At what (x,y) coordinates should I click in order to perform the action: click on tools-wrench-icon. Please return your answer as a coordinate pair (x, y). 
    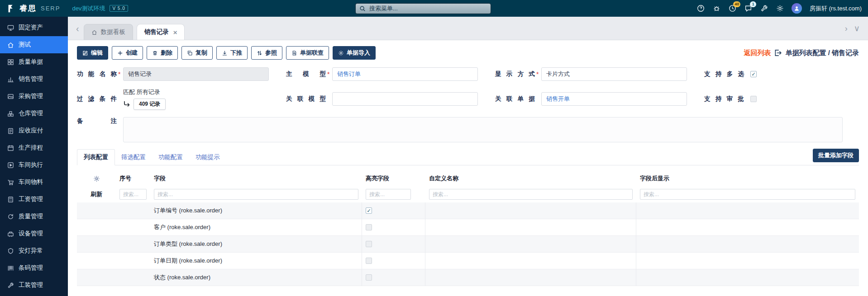
    Looking at the image, I should click on (764, 9).